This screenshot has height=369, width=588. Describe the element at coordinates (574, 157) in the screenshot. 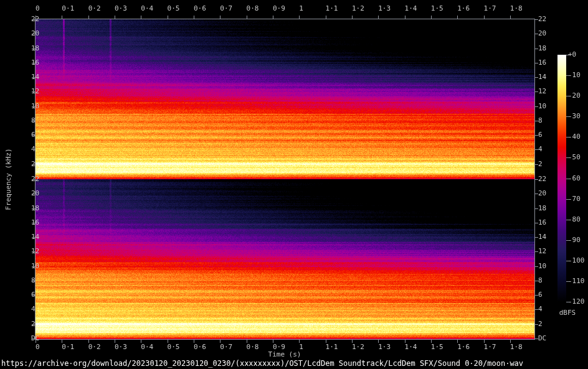

I see `l: -50` at that location.